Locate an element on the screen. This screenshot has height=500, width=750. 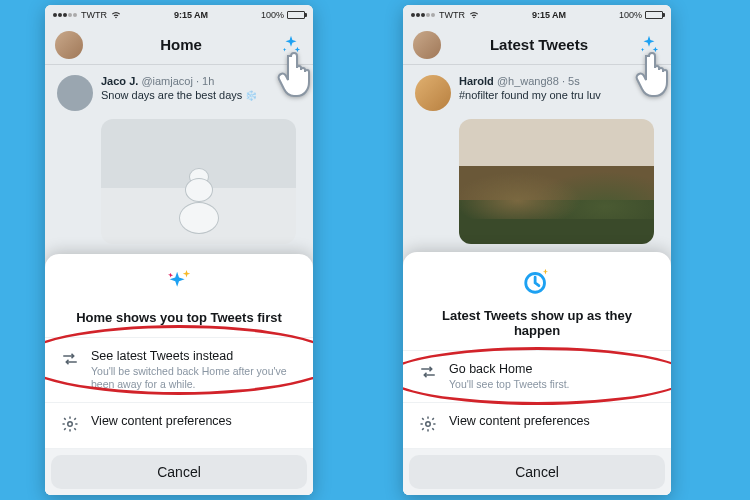
sparkle-accent-icon is located at coordinates (179, 283).